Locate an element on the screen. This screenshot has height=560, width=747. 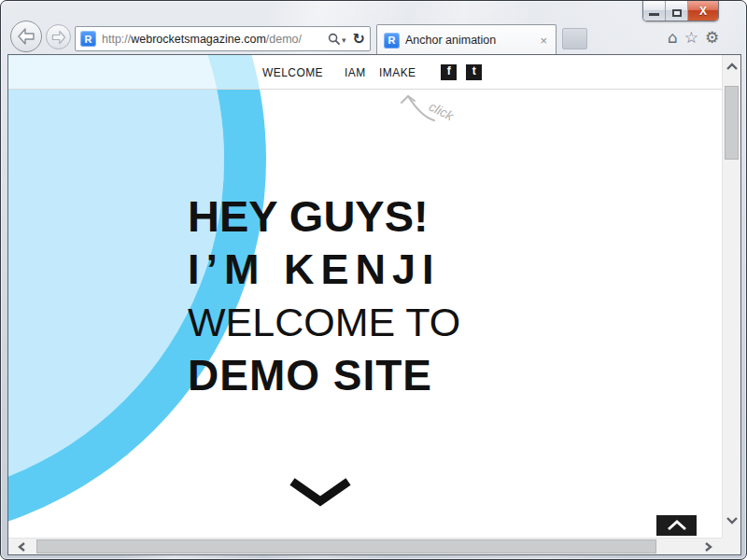
hero-line-2: I’M KENJI is located at coordinates (324, 269).